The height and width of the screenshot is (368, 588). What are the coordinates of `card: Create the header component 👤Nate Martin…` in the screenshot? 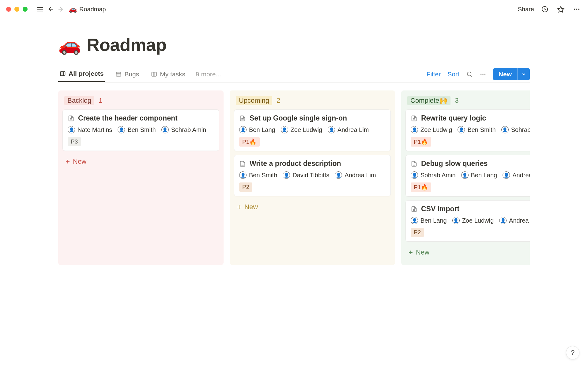 It's located at (141, 130).